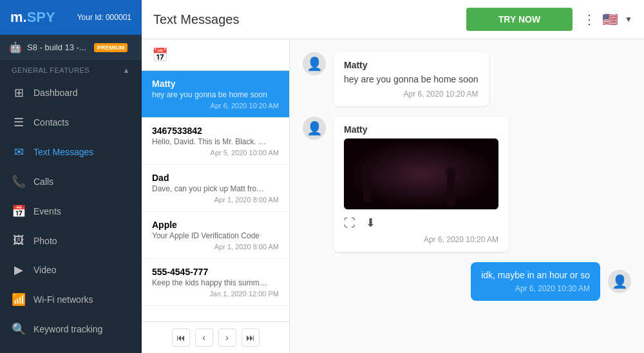 The image size is (644, 353). What do you see at coordinates (210, 189) in the screenshot?
I see `message-preview: Dave, can you pick up Matt from schoo...` at bounding box center [210, 189].